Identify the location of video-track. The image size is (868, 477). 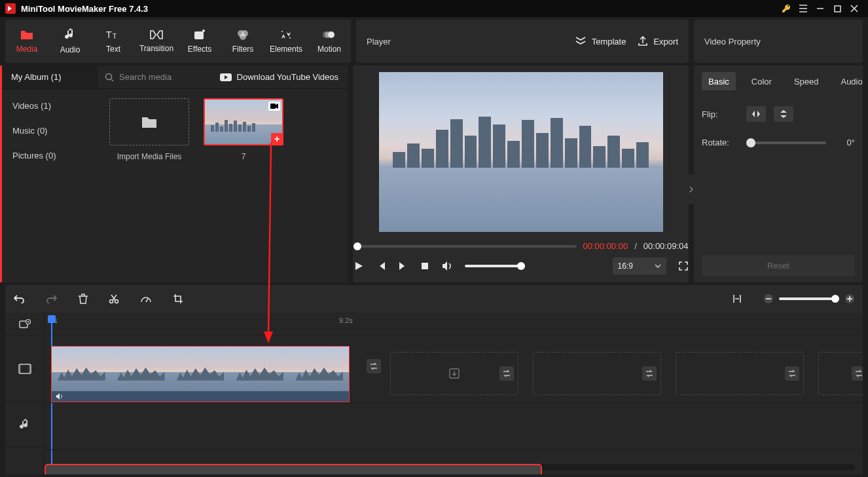
(454, 373).